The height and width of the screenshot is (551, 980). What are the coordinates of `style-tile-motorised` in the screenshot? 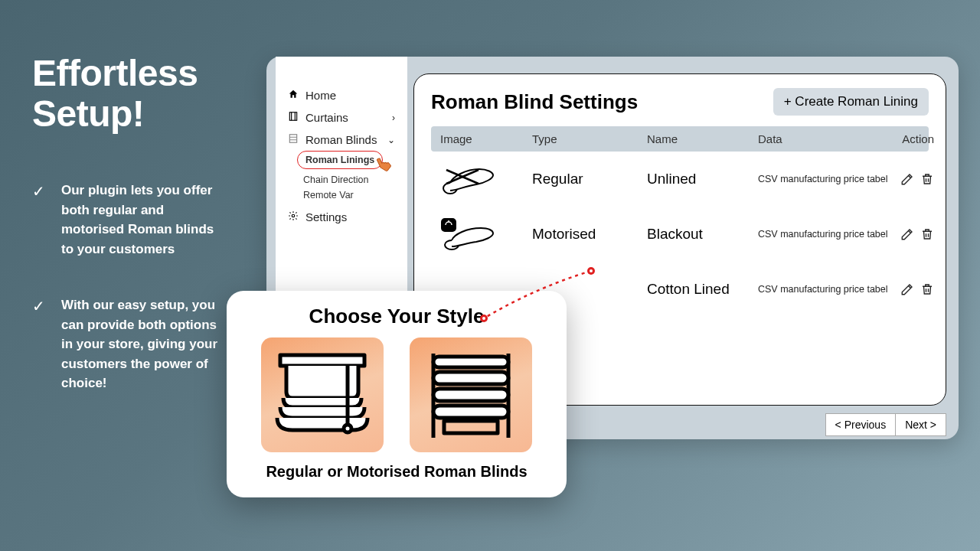 It's located at (471, 395).